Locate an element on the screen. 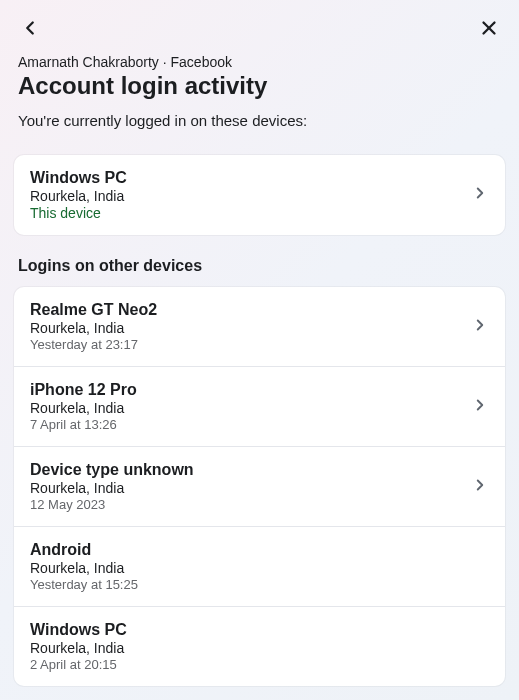 This screenshot has width=519, height=700. device-time: Yesterday at 23:17 is located at coordinates (250, 344).